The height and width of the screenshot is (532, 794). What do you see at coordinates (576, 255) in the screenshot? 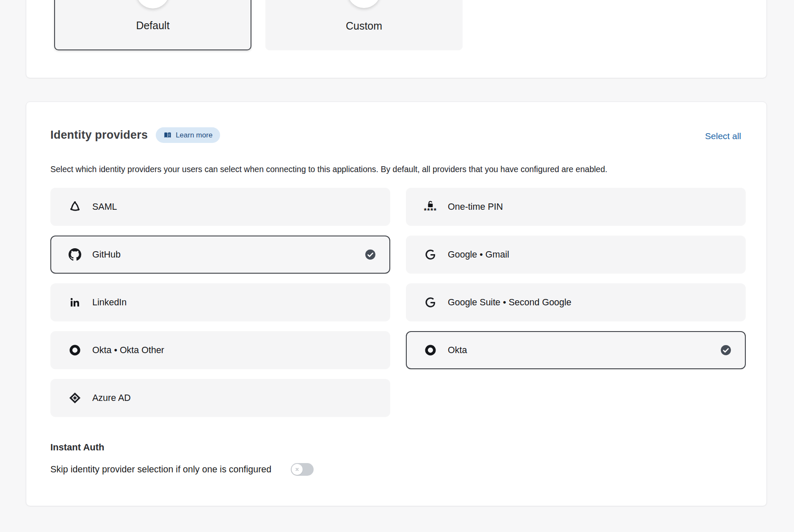
I see `provider-row-google-gmail: Google • Gmail` at bounding box center [576, 255].